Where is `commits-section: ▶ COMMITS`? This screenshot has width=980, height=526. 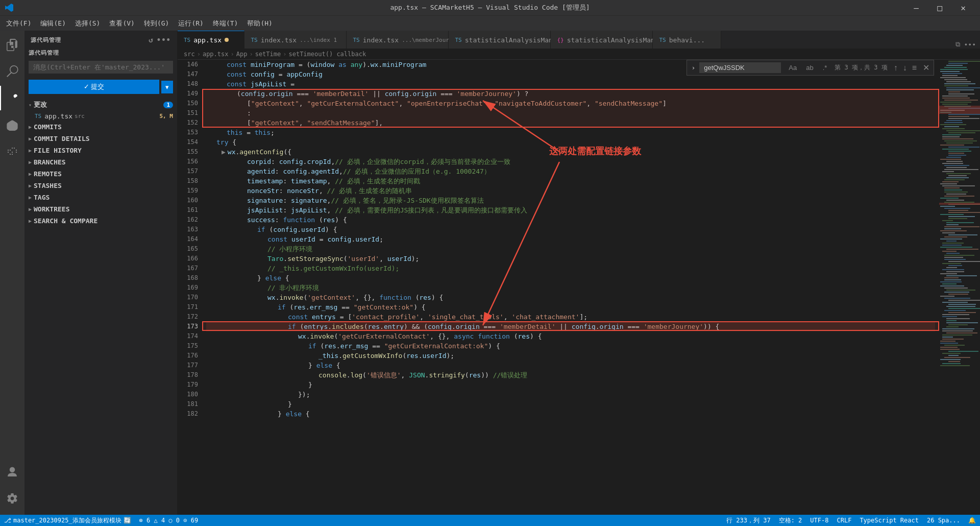 commits-section: ▶ COMMITS is located at coordinates (101, 127).